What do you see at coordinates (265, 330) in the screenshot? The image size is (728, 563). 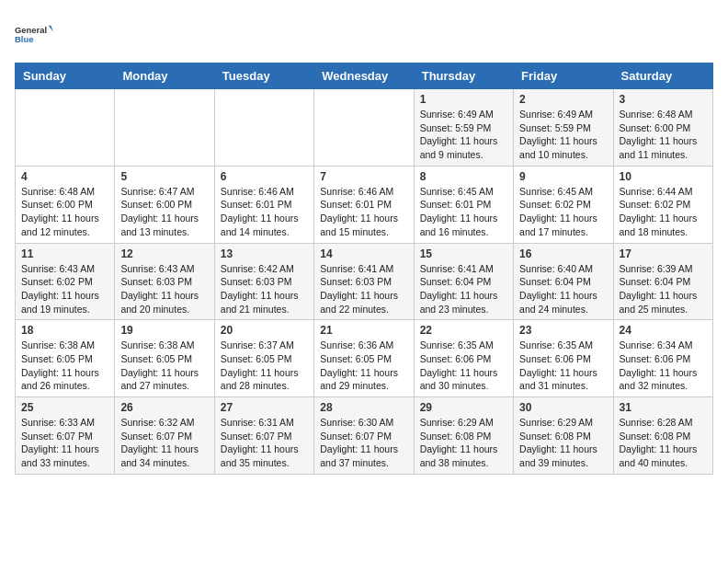 I see `day-number: 20` at bounding box center [265, 330].